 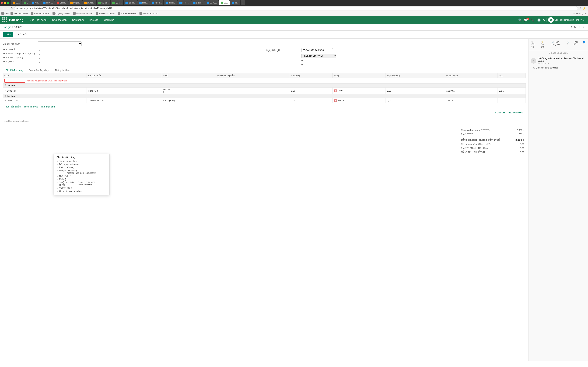 I want to click on back-btn: ←, so click(x=3, y=8).